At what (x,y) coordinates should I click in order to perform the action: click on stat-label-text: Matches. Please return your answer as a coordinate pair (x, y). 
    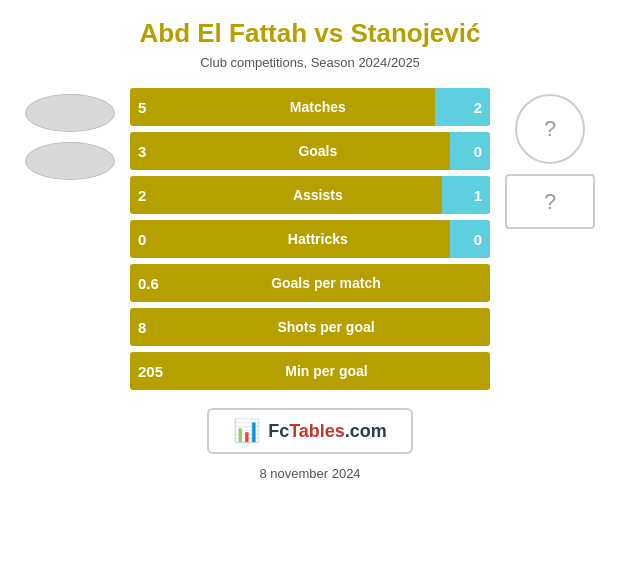
    Looking at the image, I should click on (318, 107).